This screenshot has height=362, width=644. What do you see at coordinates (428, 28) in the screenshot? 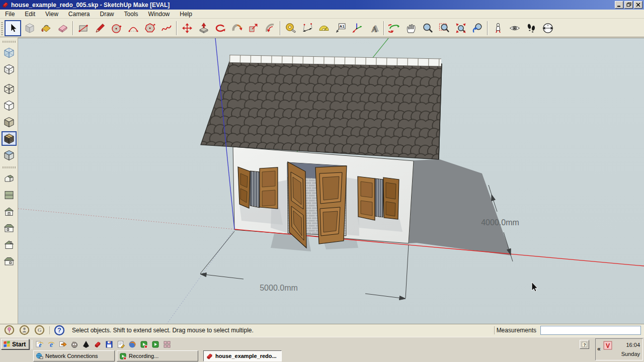
I see `tool-zoom` at bounding box center [428, 28].